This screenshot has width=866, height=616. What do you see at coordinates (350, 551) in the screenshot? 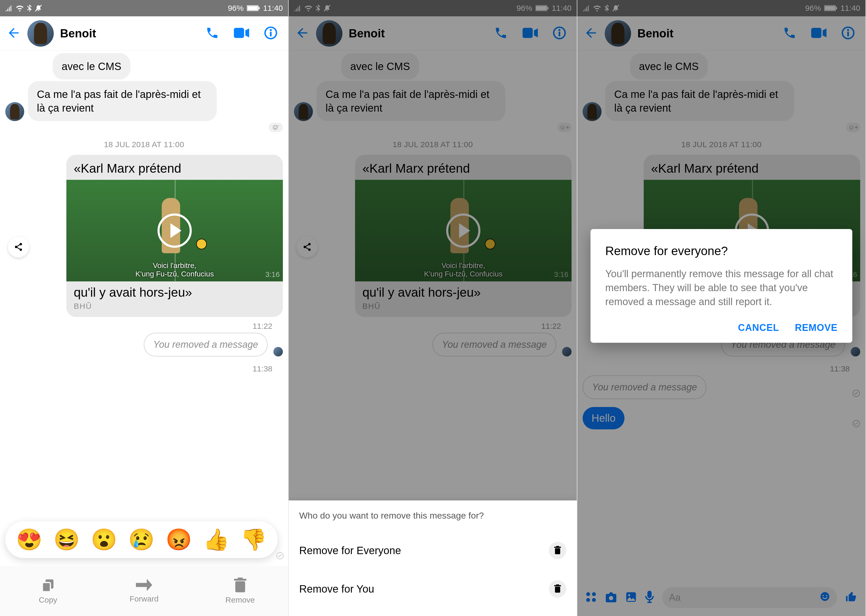
I see `option-label: Remove for Everyone` at bounding box center [350, 551].